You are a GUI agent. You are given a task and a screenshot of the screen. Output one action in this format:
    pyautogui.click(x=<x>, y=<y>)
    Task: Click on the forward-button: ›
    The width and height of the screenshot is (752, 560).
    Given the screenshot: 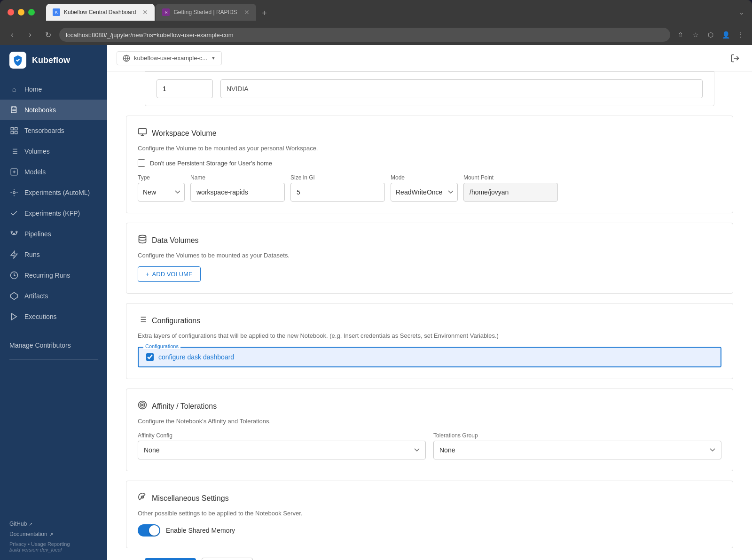 What is the action you would take?
    pyautogui.click(x=30, y=35)
    